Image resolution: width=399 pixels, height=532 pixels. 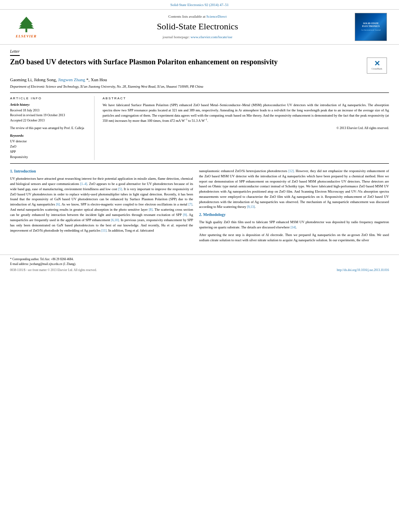 What do you see at coordinates (246, 98) in the screenshot?
I see `abstract-header: ABSTRACT` at bounding box center [246, 98].